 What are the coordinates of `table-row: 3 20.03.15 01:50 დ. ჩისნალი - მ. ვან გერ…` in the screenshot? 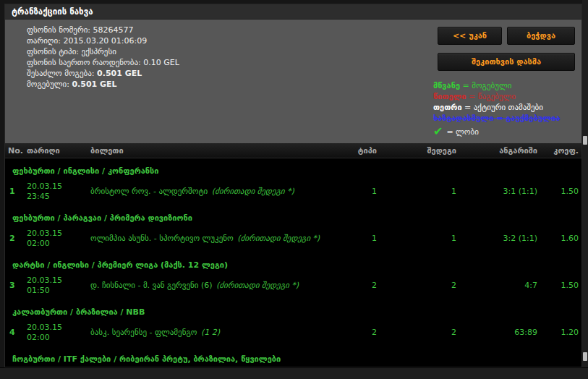 It's located at (294, 285).